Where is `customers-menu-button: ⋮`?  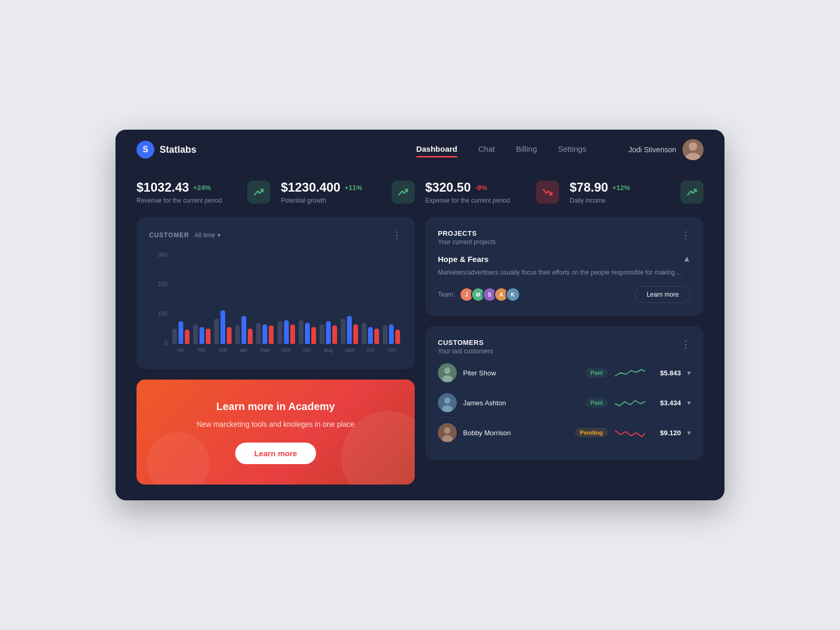 customers-menu-button: ⋮ is located at coordinates (686, 344).